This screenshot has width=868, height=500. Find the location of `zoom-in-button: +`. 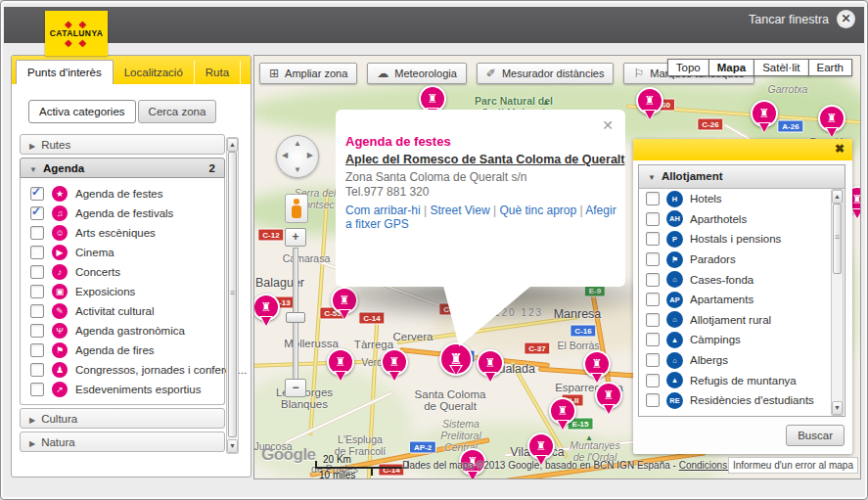

zoom-in-button: + is located at coordinates (296, 237).